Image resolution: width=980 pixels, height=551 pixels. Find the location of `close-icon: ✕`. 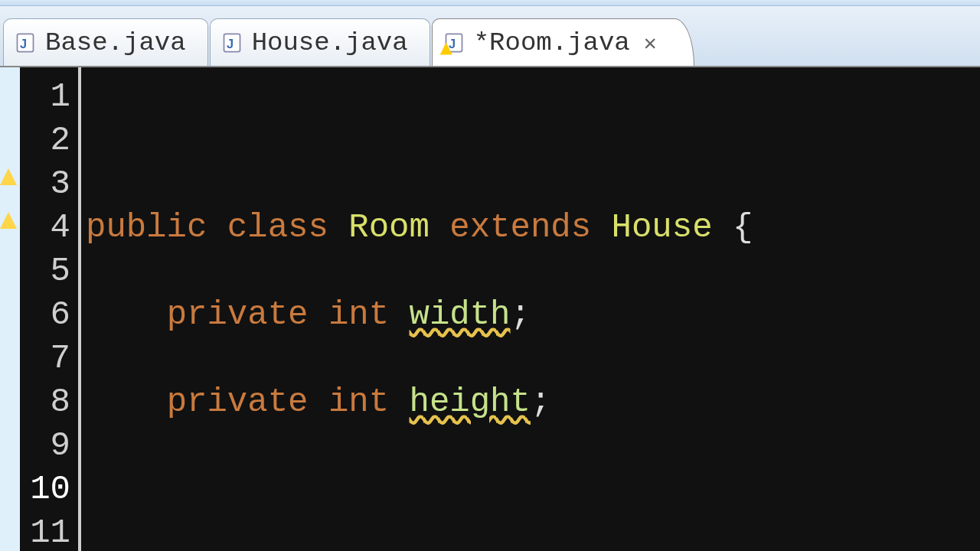

close-icon: ✕ is located at coordinates (651, 43).